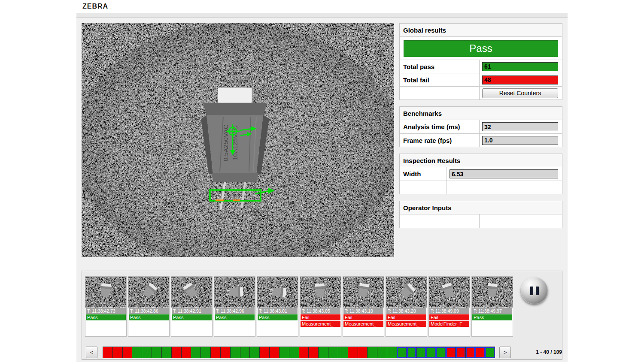 This screenshot has height=362, width=644. I want to click on pause-icon, so click(535, 291).